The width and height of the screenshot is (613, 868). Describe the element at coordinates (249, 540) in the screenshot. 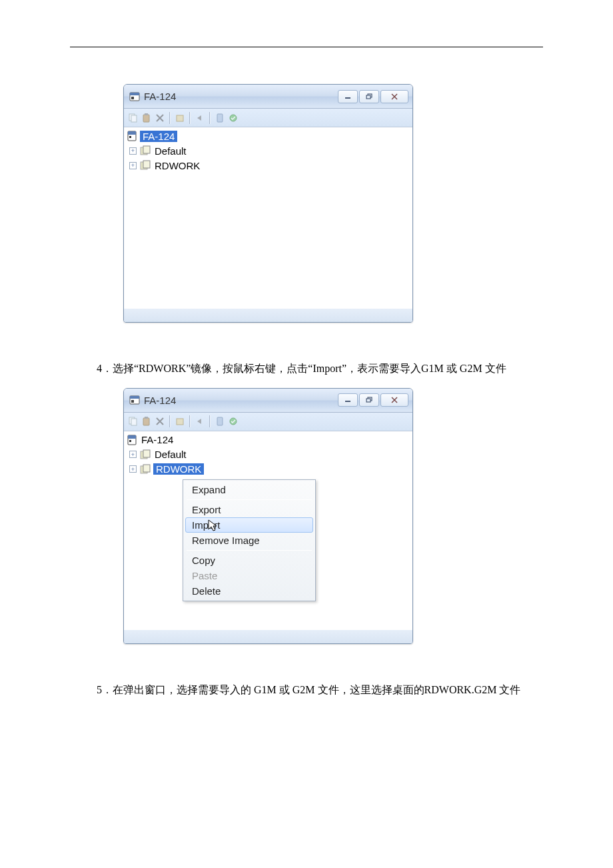

I see `menu-item-remove-image: Remove Image` at that location.